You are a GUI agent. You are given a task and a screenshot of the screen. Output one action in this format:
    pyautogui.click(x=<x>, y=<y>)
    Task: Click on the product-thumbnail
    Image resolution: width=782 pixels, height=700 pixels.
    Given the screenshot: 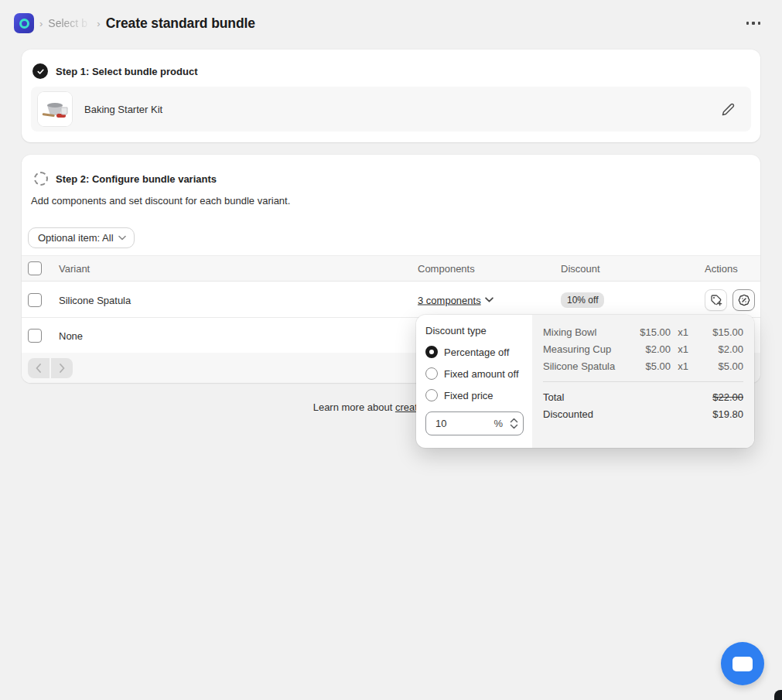 What is the action you would take?
    pyautogui.click(x=55, y=109)
    